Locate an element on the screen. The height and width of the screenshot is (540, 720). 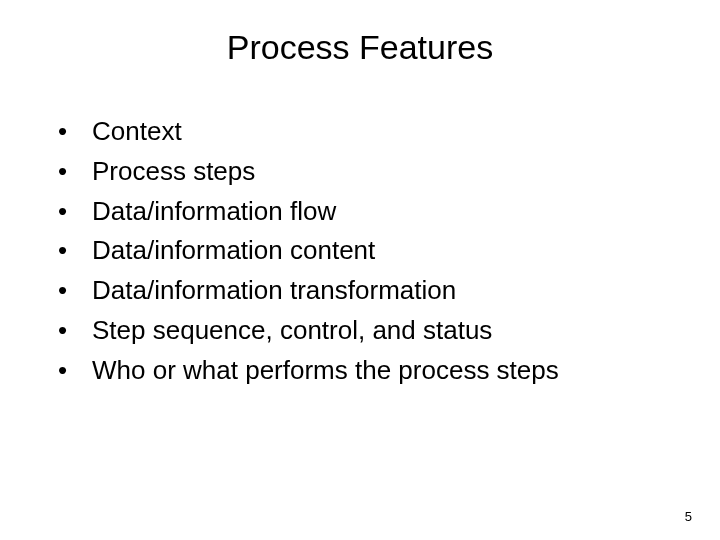
list-item: • Data/information flow is located at coordinates (369, 212).